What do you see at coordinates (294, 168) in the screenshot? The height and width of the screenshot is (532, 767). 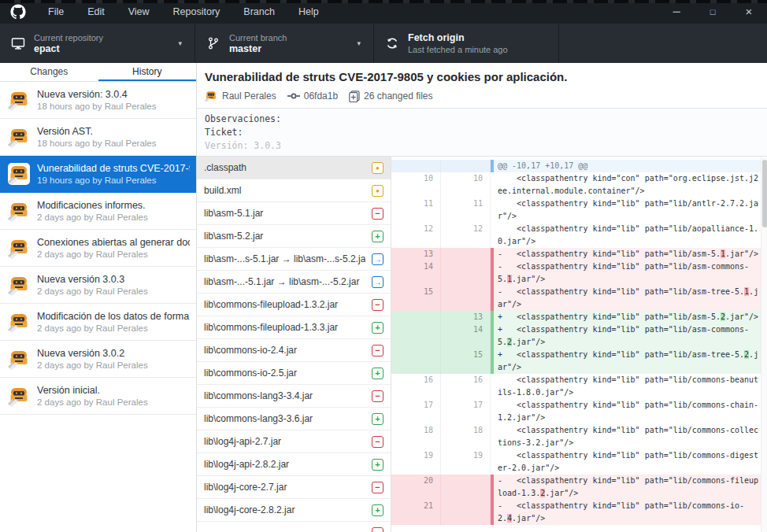 I see `file-row: .classpath●` at bounding box center [294, 168].